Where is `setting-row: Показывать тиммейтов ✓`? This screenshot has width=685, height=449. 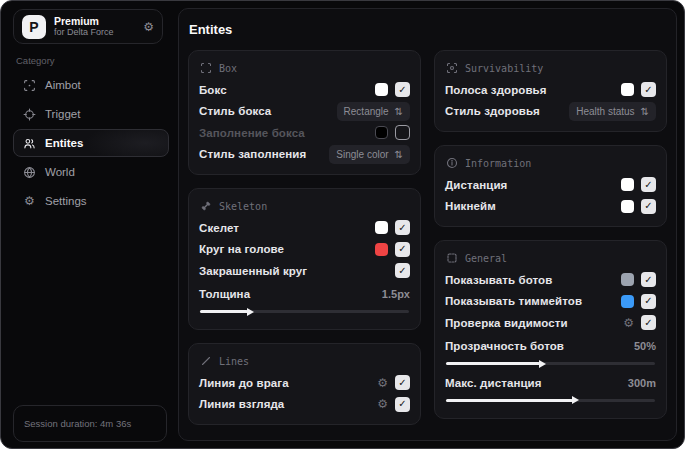 setting-row: Показывать тиммейтов ✓ is located at coordinates (550, 302).